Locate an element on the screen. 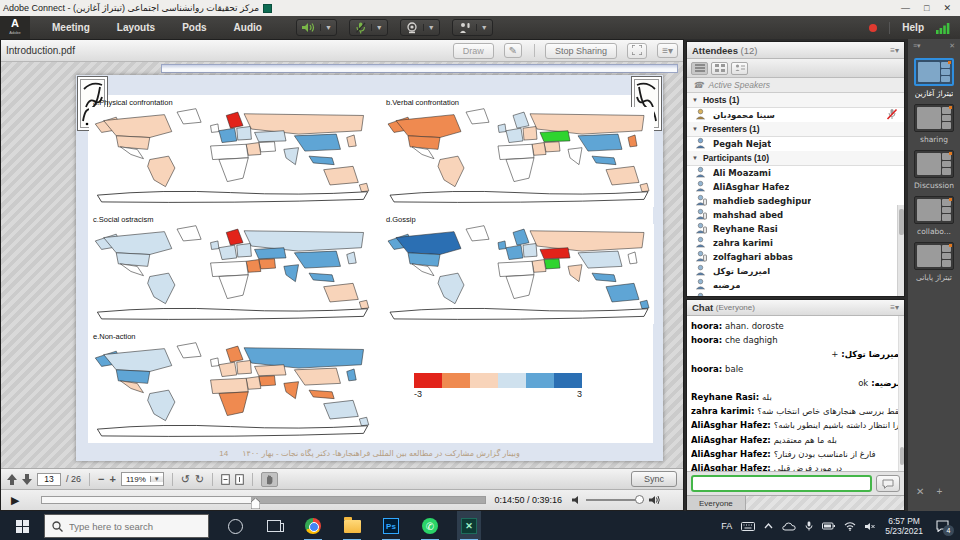 Image resolution: width=960 pixels, height=540 pixels. maximize-button: □ is located at coordinates (926, 8).